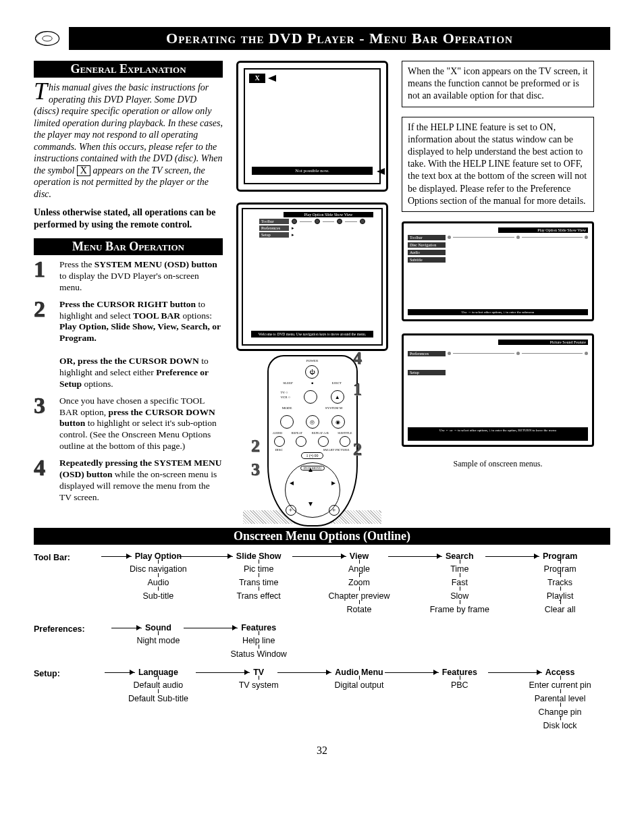 The height and width of the screenshot is (837, 644). I want to click on step-text: Repeatedly pressing the SYSTEM MENU (OSD…, so click(141, 481).